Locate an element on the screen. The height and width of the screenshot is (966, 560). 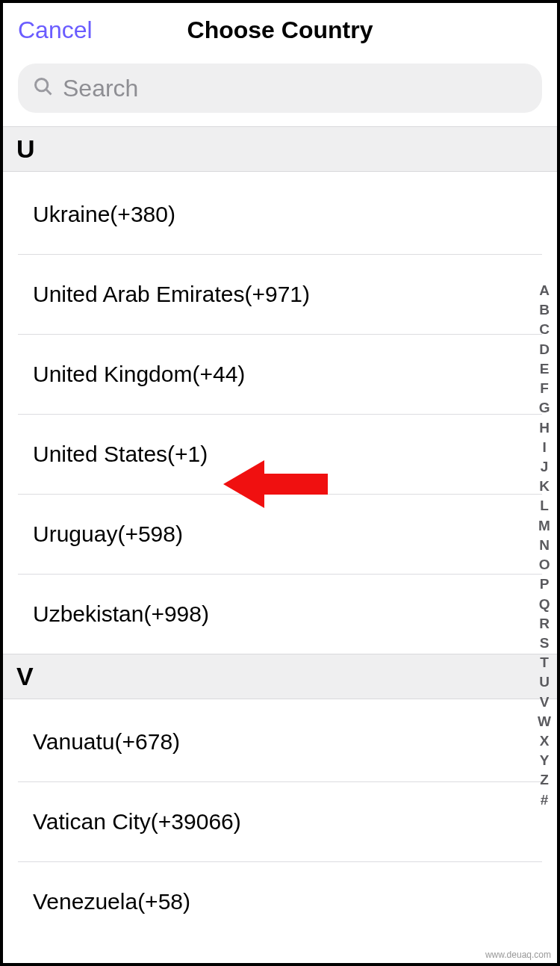
list-item: United Arab Emirates(+971) is located at coordinates (280, 294).